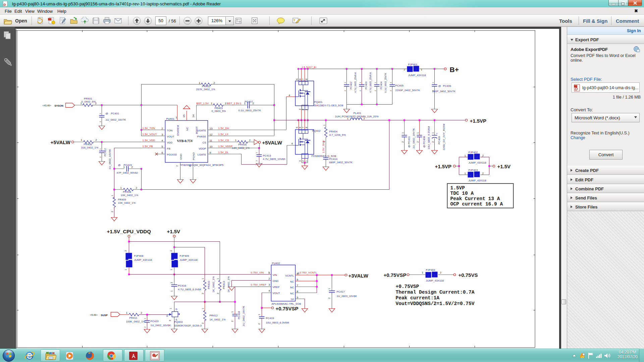 The width and height of the screenshot is (644, 362). Describe the element at coordinates (211, 129) in the screenshot. I see `svg-text: 13` at that location.